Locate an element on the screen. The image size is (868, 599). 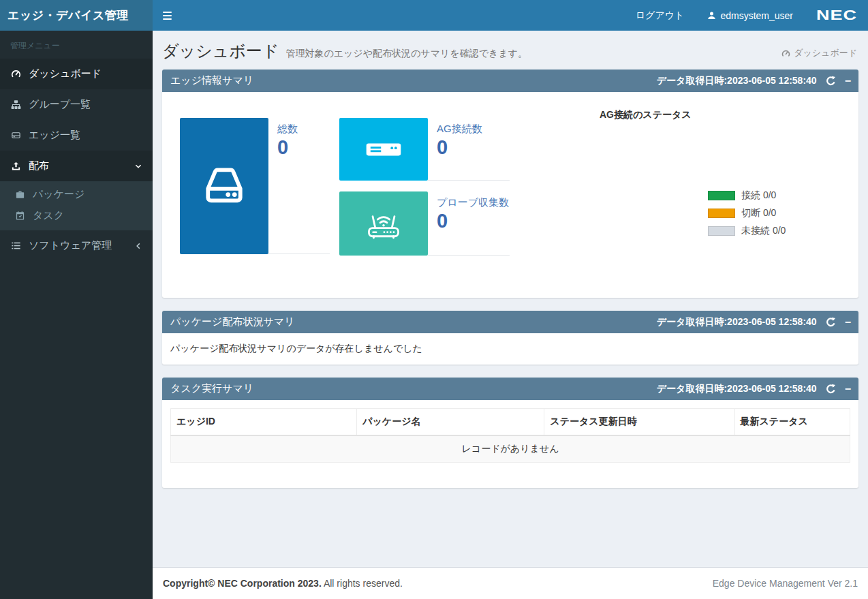
stat-label: AG接続数 is located at coordinates (473, 129).